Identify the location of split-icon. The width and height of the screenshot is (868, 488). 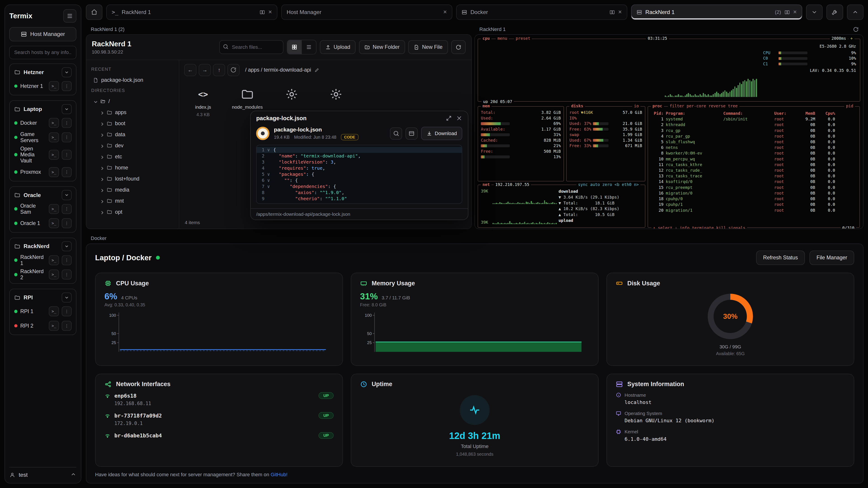
(787, 12).